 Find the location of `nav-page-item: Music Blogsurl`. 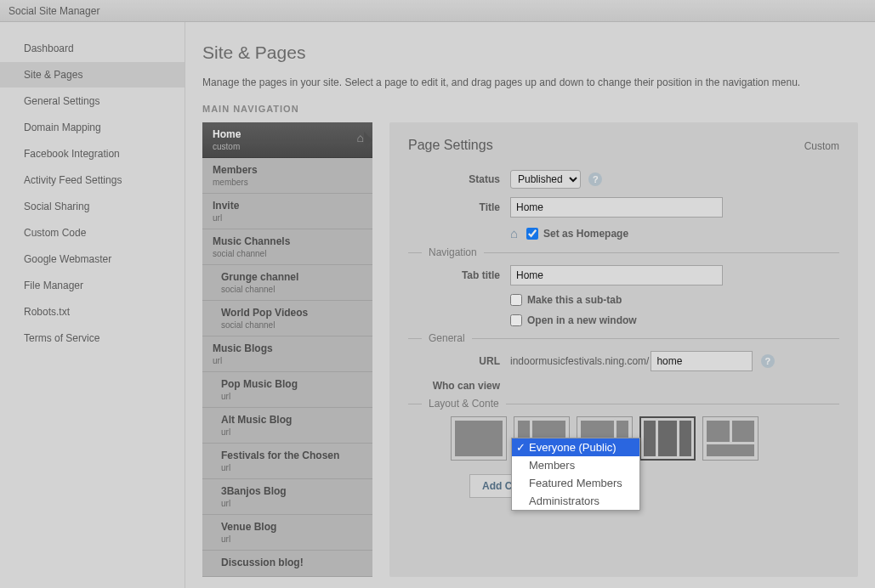

nav-page-item: Music Blogsurl is located at coordinates (287, 354).